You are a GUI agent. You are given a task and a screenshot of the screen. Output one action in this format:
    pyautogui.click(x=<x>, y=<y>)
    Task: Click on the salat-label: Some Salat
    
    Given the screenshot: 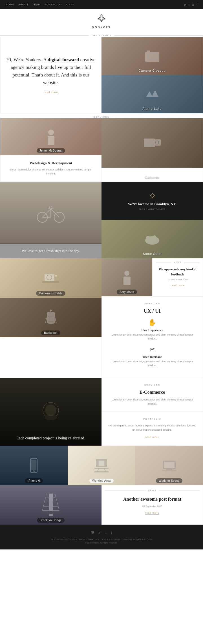 What is the action you would take?
    pyautogui.click(x=152, y=254)
    